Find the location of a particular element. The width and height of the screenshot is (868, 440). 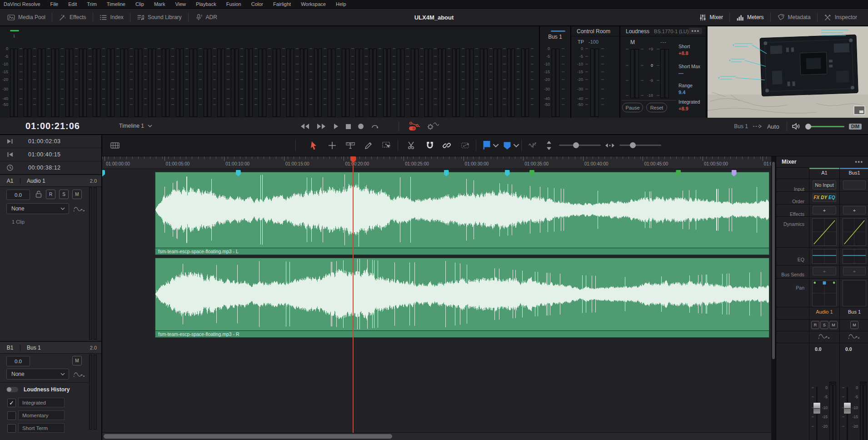

dynamics-graph is located at coordinates (824, 232).